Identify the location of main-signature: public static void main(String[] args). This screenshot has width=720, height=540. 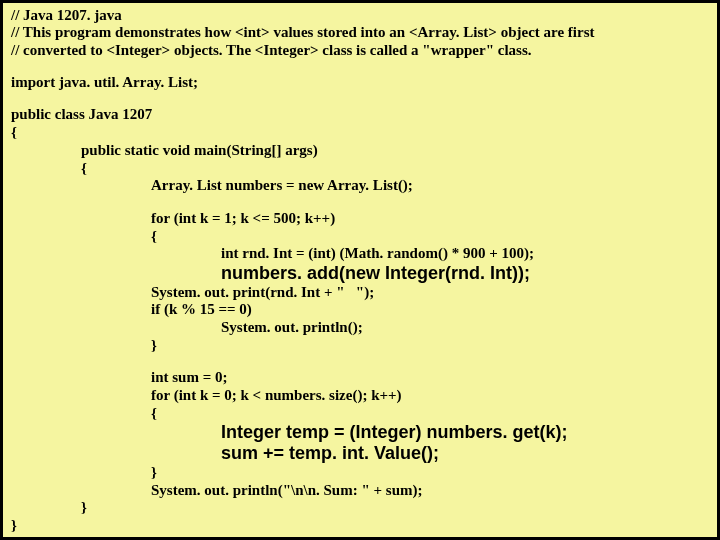
(360, 151).